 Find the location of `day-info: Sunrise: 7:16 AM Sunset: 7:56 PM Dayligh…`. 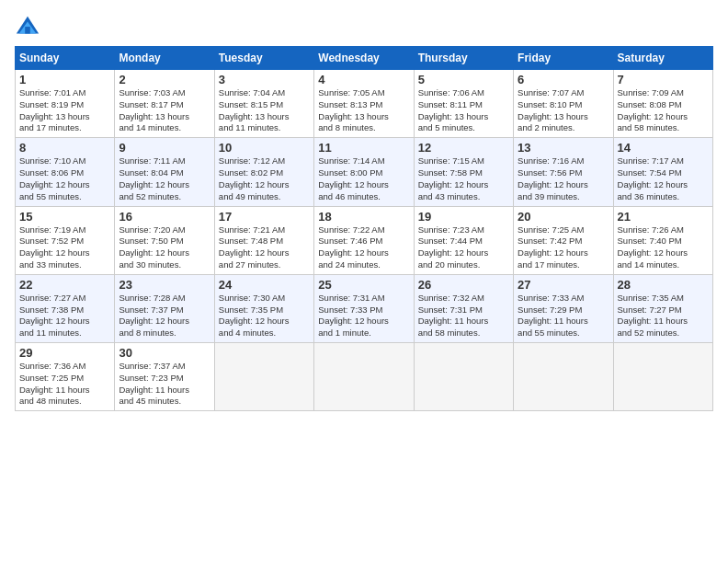

day-info: Sunrise: 7:16 AM Sunset: 7:56 PM Dayligh… is located at coordinates (563, 178).